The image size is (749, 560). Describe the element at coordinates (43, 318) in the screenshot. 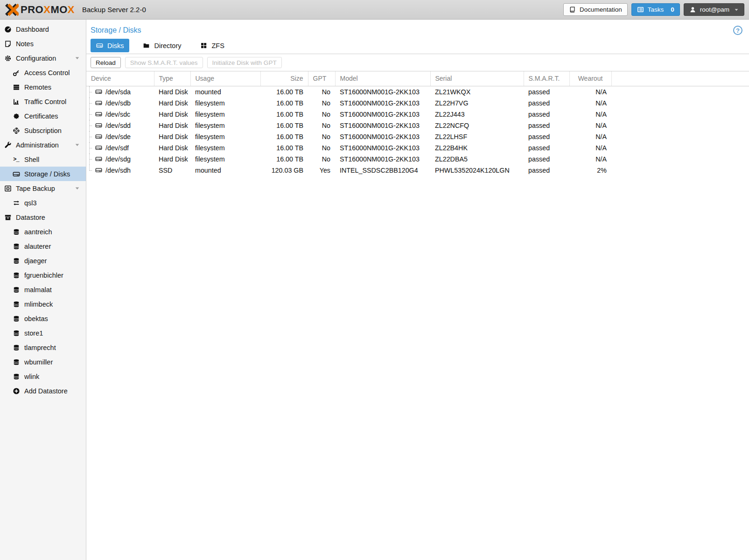

I see `sidebar-item-obektas: obektas` at that location.